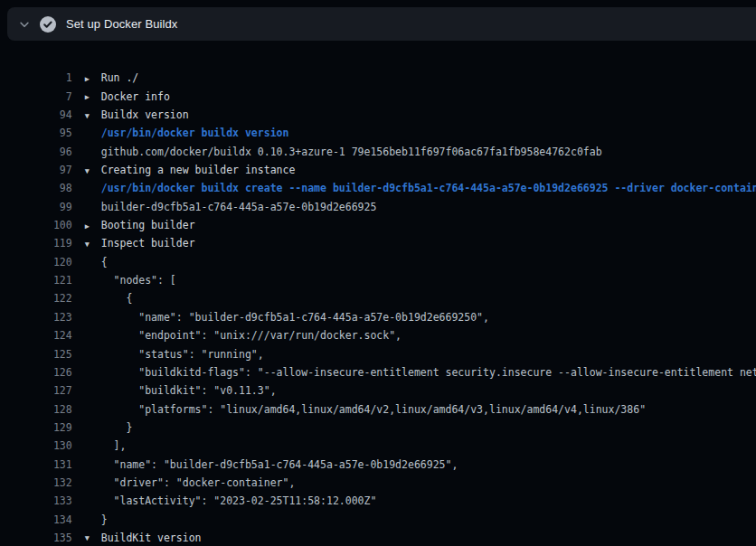 The image size is (756, 546). I want to click on log-line-number: 96, so click(49, 152).